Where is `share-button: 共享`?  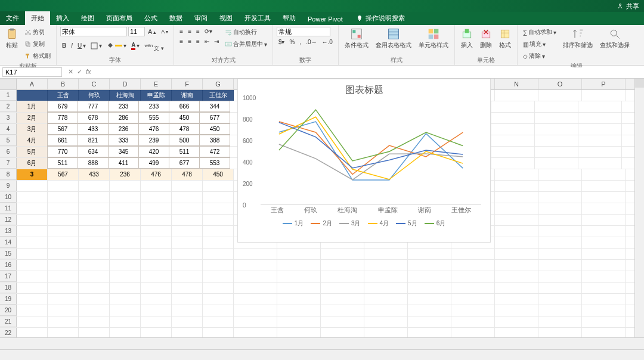 share-button: 共享 is located at coordinates (628, 6).